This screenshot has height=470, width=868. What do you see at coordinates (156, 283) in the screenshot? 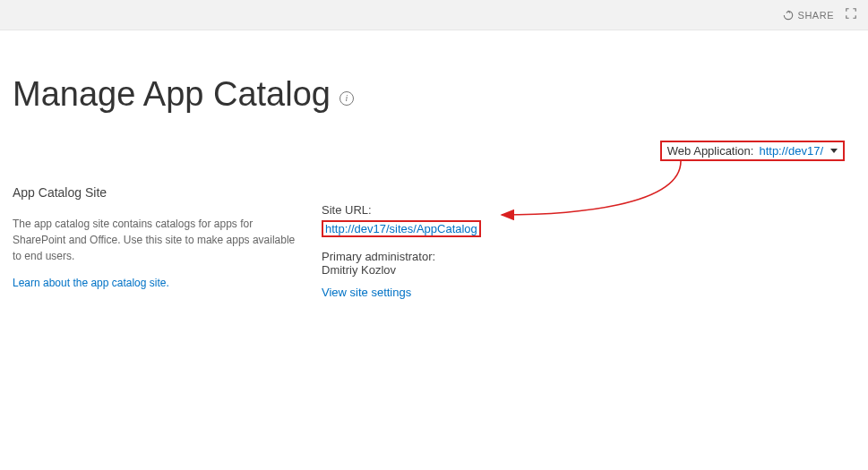
I see `learn-more-link: Learn about the app catalog site.` at bounding box center [156, 283].